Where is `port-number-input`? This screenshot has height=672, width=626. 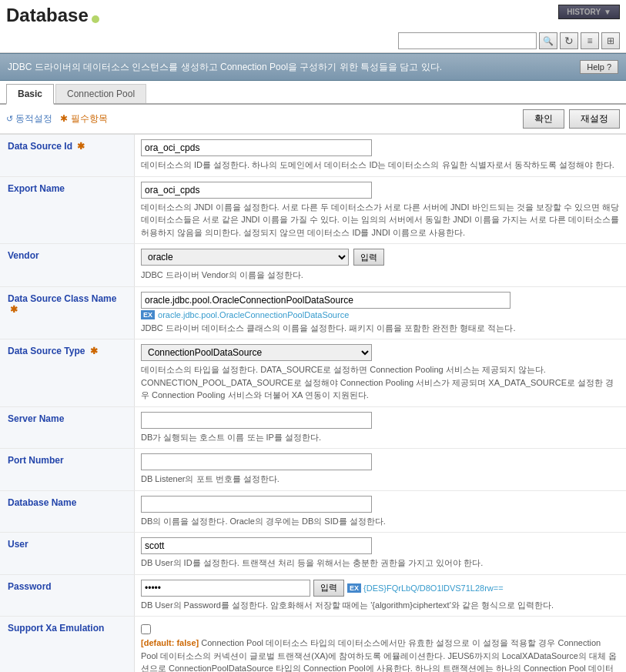
port-number-input is located at coordinates (256, 462).